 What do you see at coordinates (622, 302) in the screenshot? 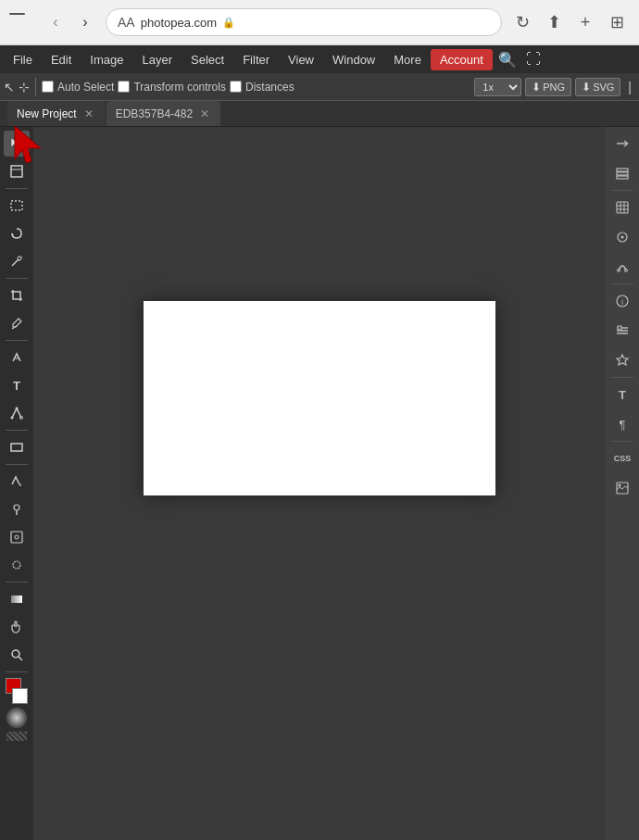
I see `svg-text: i` at bounding box center [622, 302].